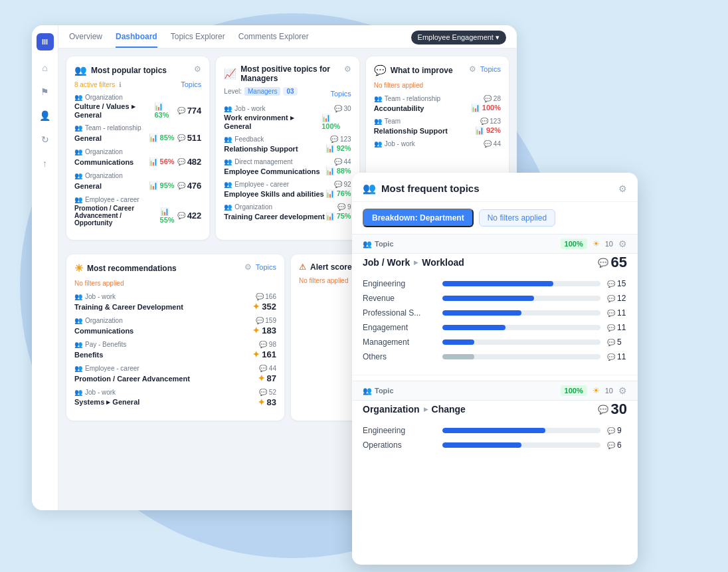 The height and width of the screenshot is (572, 728). I want to click on level-chip: Managers, so click(262, 92).